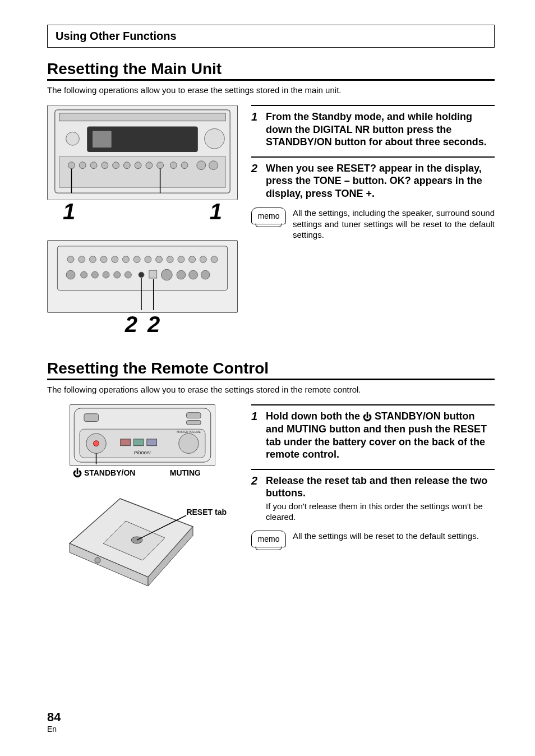 The image size is (535, 756). Describe the element at coordinates (380, 435) in the screenshot. I see `step-title: Hold down both the STANDBY/ON button and…` at that location.